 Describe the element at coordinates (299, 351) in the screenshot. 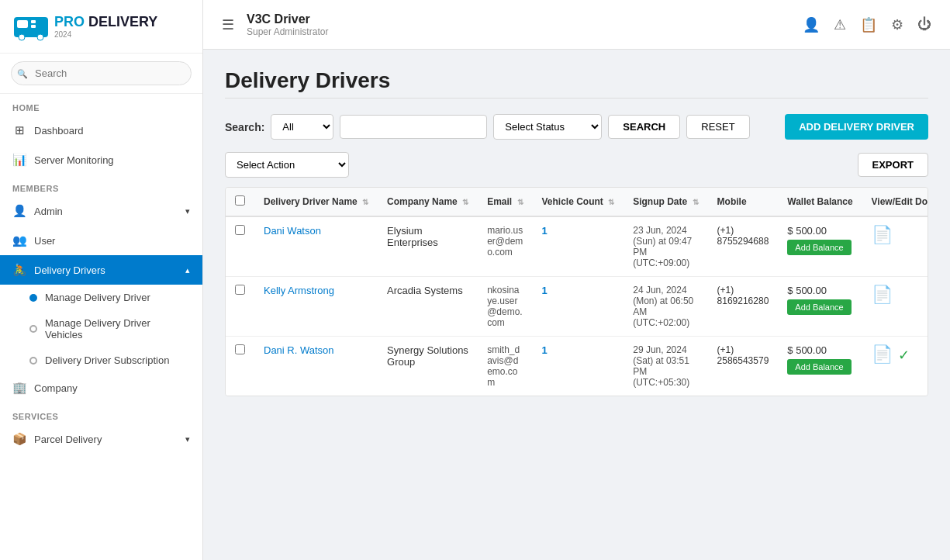

I see `driver-name-link: Dani R. Watson` at that location.